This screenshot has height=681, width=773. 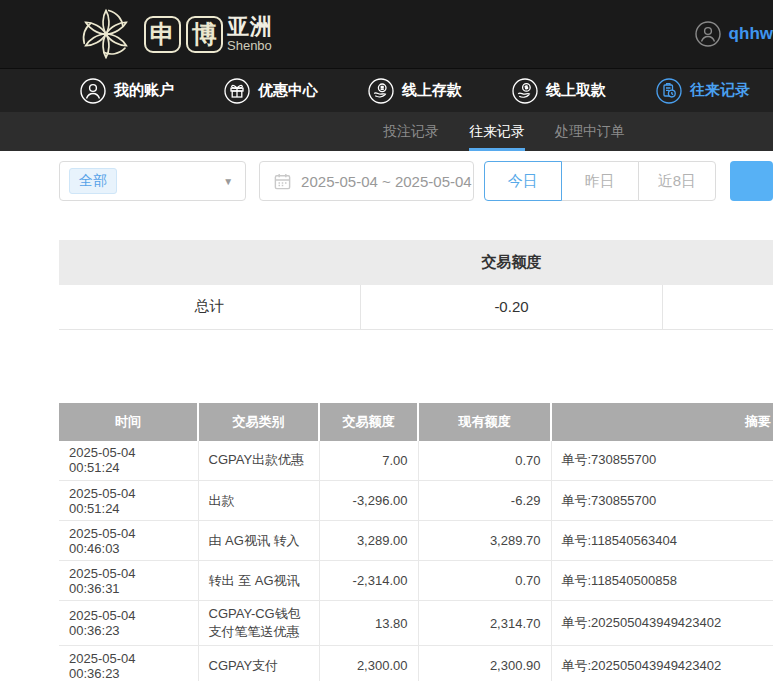 I want to click on col-header-time: 时间, so click(x=128, y=422).